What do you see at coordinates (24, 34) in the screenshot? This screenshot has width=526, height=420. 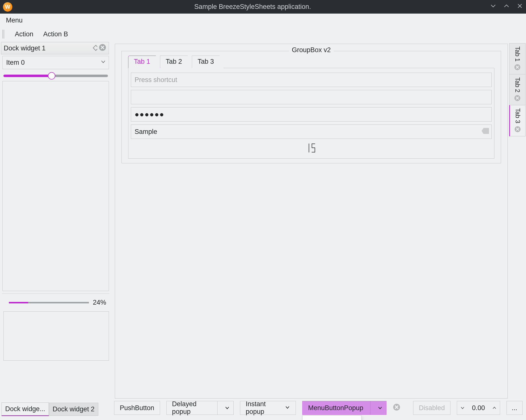 I see `toolbar-action-a: Action` at bounding box center [24, 34].